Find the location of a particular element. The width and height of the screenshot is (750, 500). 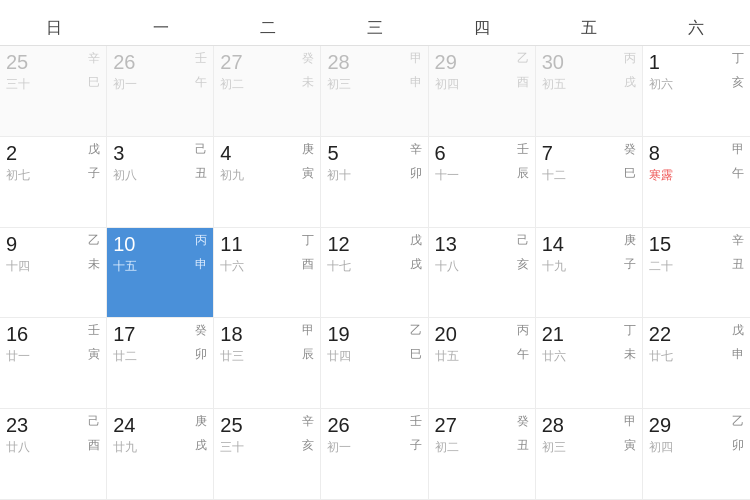

day-lunar: 十四 is located at coordinates (18, 266).